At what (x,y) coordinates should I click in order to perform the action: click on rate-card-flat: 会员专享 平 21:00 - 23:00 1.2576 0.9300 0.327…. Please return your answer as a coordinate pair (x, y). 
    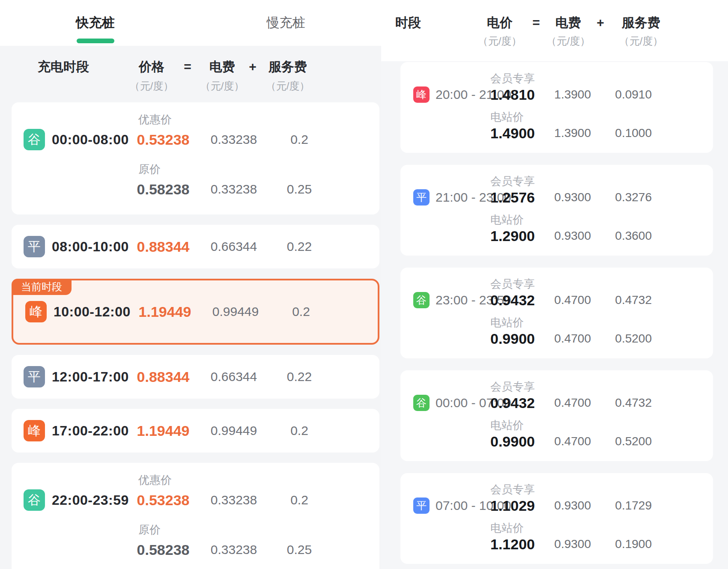
    Looking at the image, I should click on (557, 210).